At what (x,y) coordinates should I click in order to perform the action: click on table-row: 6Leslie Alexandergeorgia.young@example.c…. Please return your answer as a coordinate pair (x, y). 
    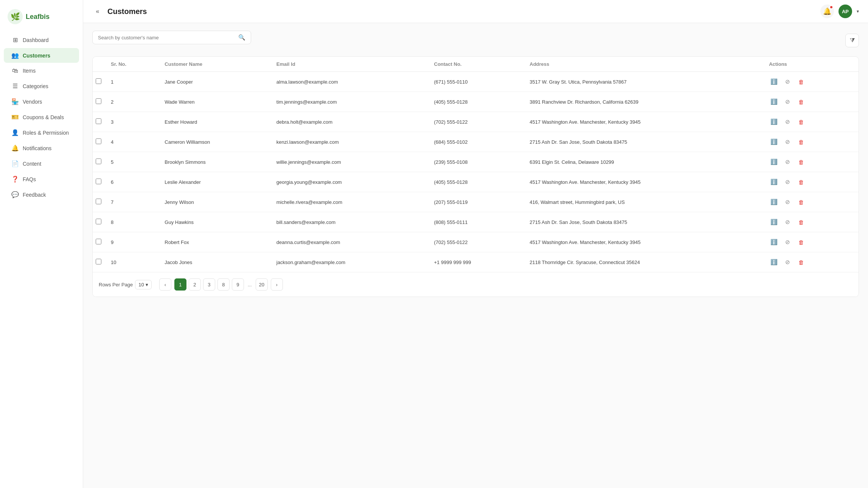
    Looking at the image, I should click on (476, 182).